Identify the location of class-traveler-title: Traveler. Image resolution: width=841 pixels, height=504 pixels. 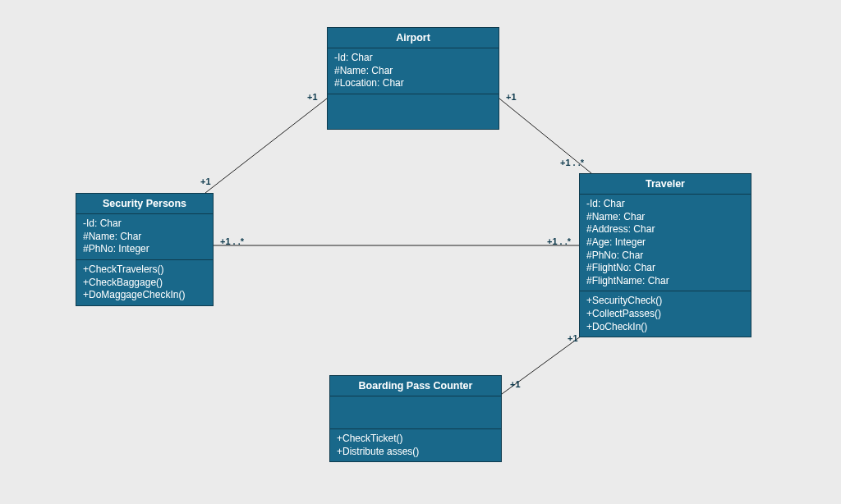
(665, 184).